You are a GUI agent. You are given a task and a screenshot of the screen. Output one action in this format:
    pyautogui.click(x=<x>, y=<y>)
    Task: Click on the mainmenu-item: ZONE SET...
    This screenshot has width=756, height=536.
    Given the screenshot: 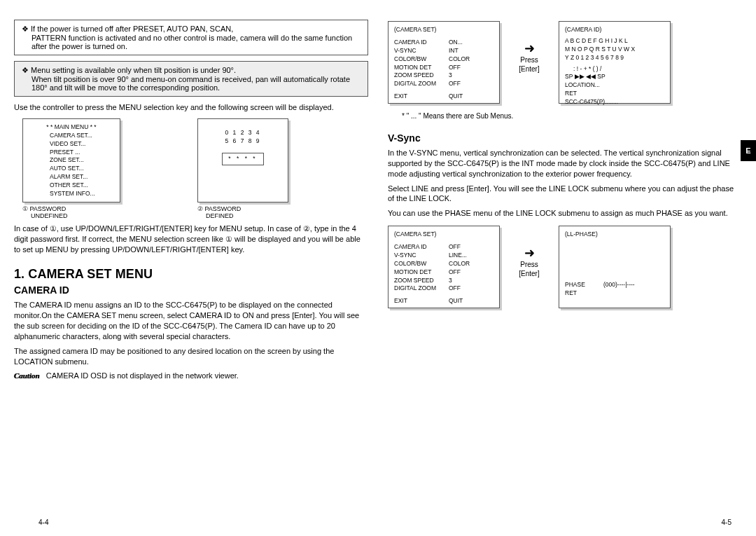 What is the action you would take?
    pyautogui.click(x=82, y=160)
    